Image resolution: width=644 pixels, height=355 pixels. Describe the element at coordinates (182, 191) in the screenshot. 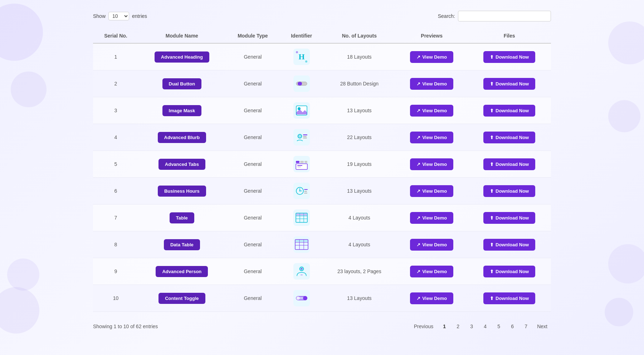

I see `module-name-button-5: Business Hours` at that location.